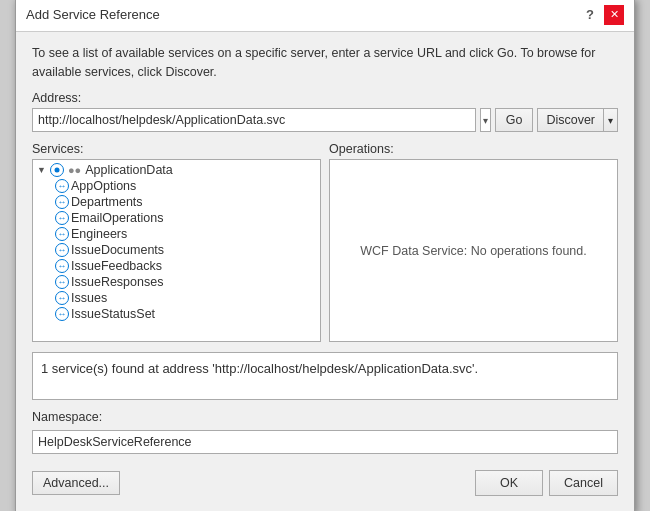 The image size is (650, 511). What do you see at coordinates (325, 376) in the screenshot?
I see `status-box: 1 service(s) found at address 'http://lo…` at bounding box center [325, 376].